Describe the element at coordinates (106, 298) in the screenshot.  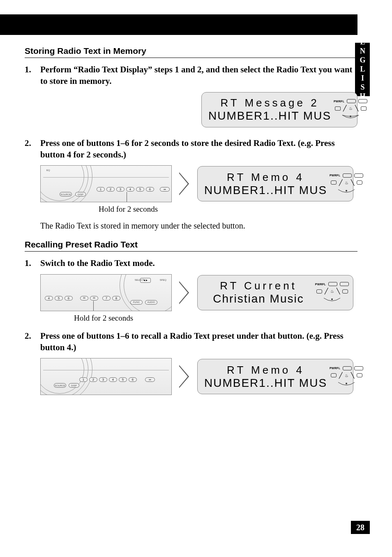
I see `preset-button-7: 7` at that location.